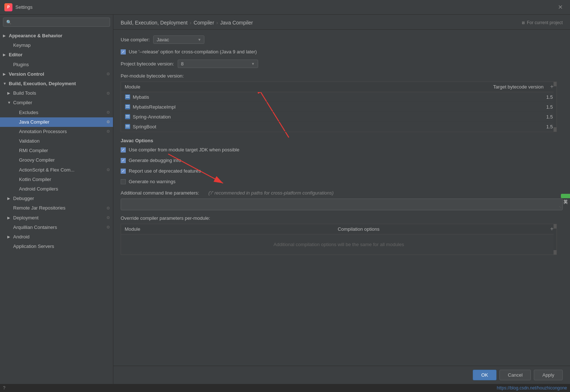 This screenshot has height=392, width=570. I want to click on cmd-note: ('/' recommended in paths for cross-plat…, so click(271, 193).